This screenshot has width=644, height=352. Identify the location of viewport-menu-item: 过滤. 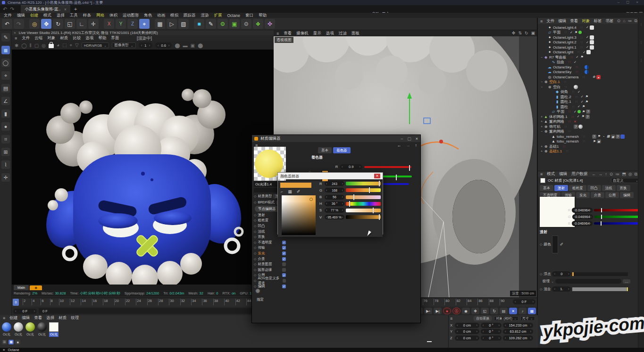
(343, 34).